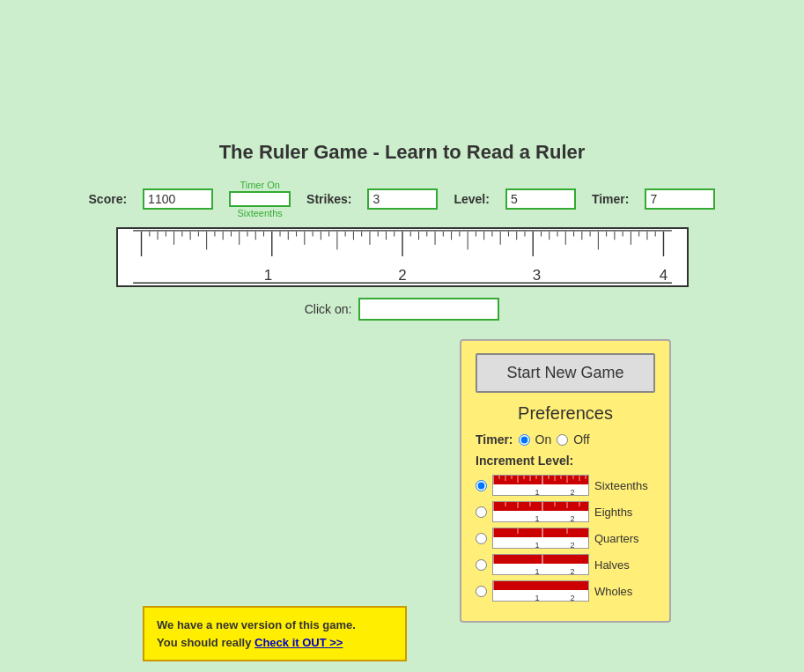  I want to click on level-input, so click(541, 199).